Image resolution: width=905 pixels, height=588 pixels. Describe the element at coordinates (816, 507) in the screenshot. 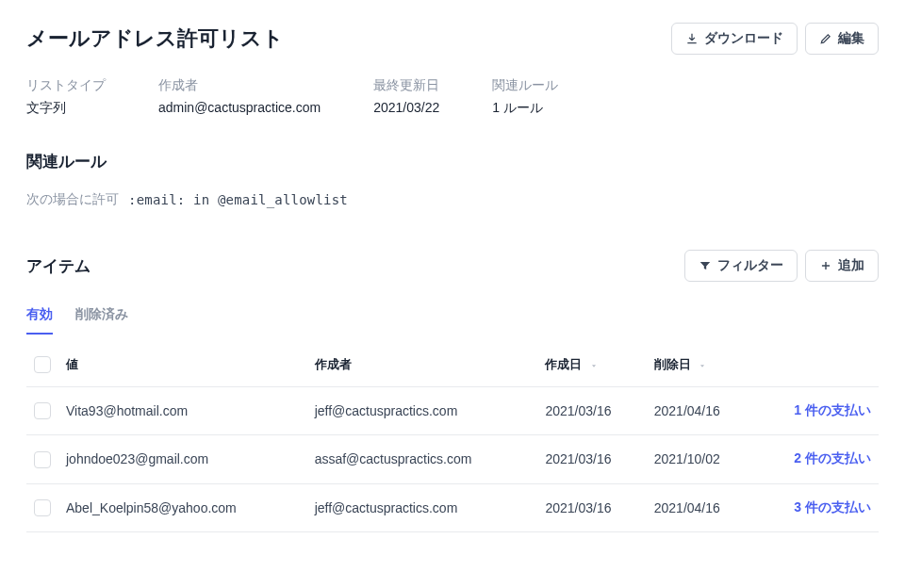

I see `payments-link: 3 件の支払い` at that location.